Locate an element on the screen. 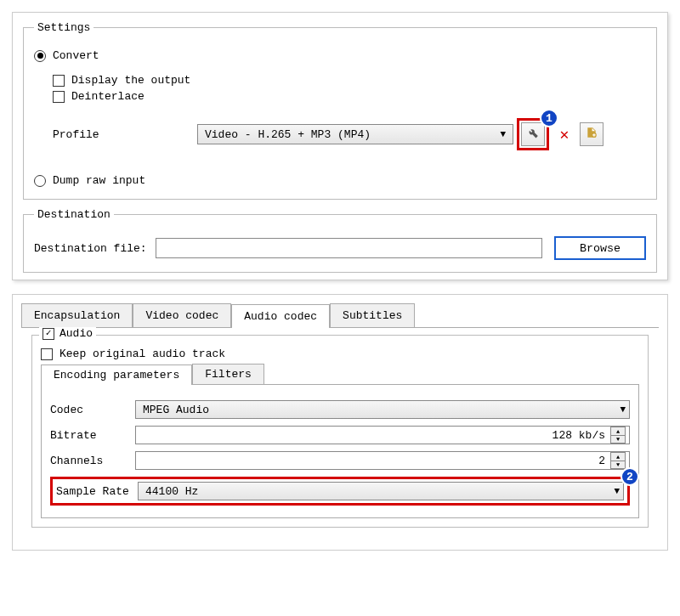 This screenshot has width=680, height=616. new-profile-button is located at coordinates (592, 134).